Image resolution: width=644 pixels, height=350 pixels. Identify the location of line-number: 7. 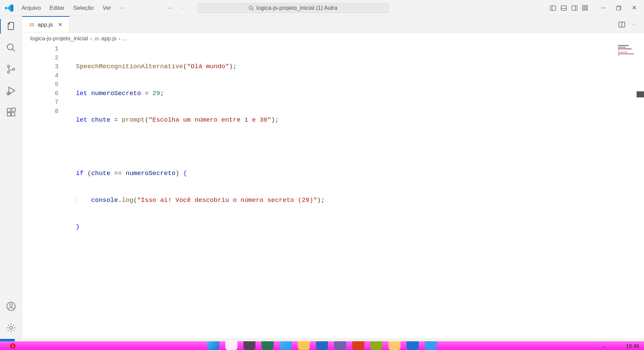
(40, 102).